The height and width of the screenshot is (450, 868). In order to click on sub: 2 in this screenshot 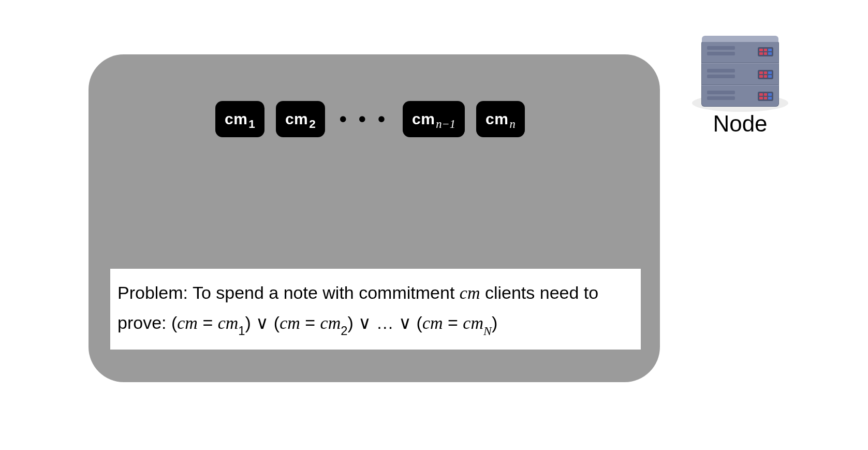, I will do `click(344, 330)`.